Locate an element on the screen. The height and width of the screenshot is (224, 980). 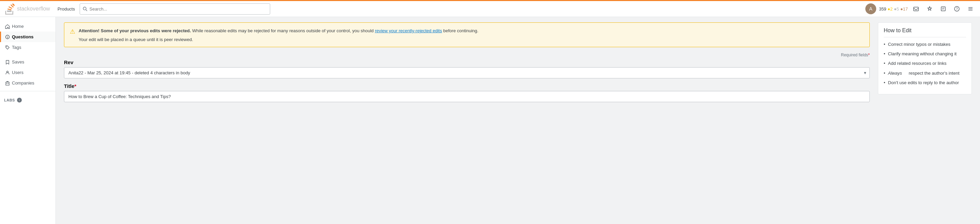
achievements-icon is located at coordinates (930, 9).